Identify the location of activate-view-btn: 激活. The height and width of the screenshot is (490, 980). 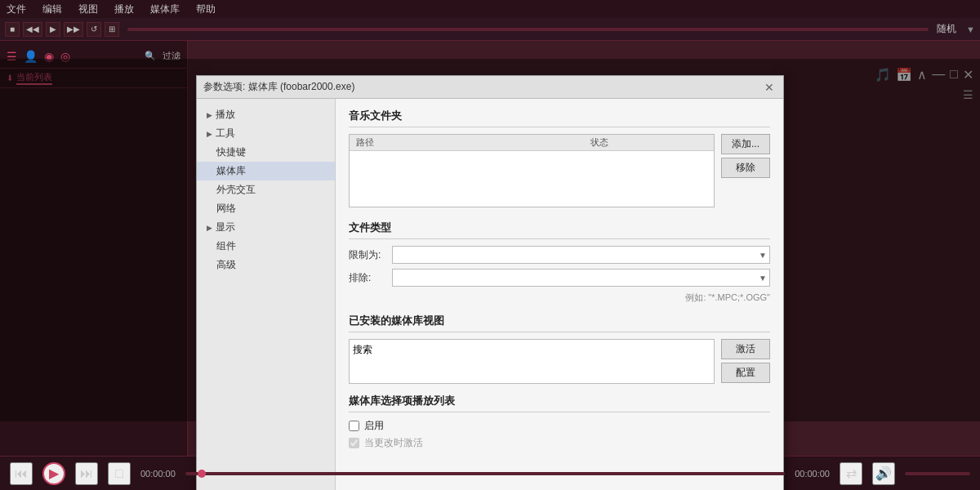
(746, 350).